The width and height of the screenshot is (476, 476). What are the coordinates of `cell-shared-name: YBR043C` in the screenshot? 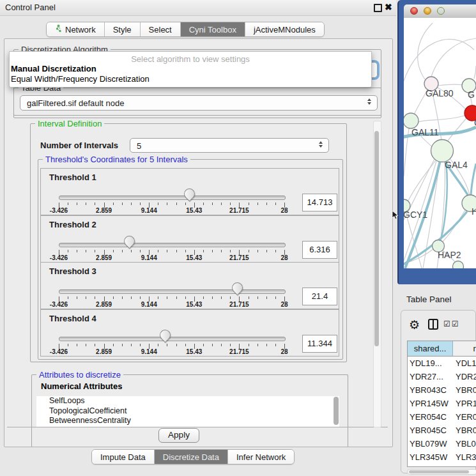 It's located at (431, 390).